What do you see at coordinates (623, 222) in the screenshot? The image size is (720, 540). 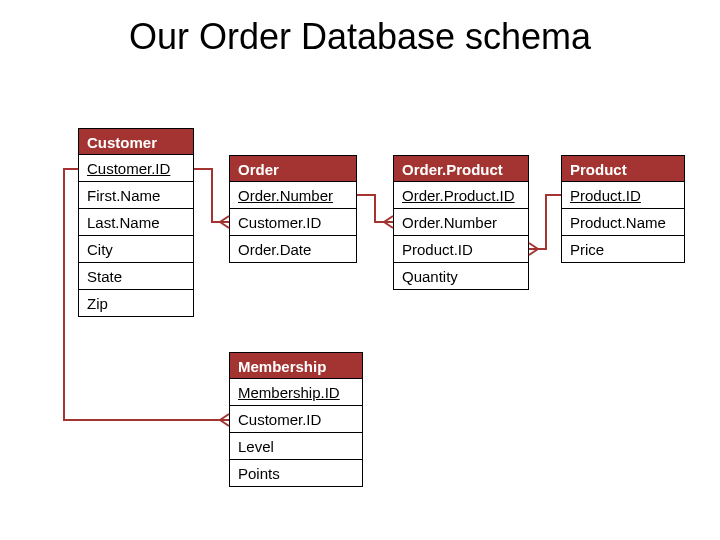 I see `table-row: Product.Name` at bounding box center [623, 222].